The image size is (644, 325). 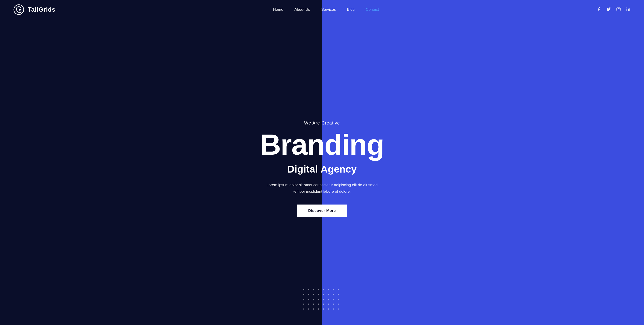 What do you see at coordinates (326, 9) in the screenshot?
I see `nav-links: Home About Us Services Blog Contact` at bounding box center [326, 9].